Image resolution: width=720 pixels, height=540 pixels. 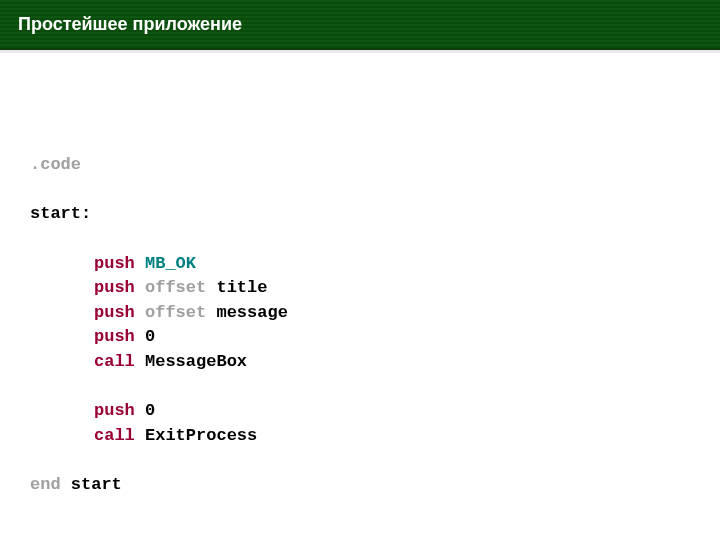 I want to click on code-line: end start, so click(x=360, y=486).